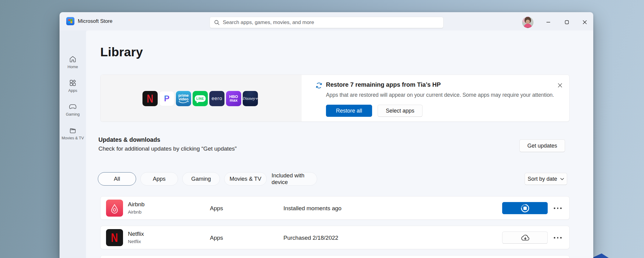 The width and height of the screenshot is (644, 258). I want to click on close-icon, so click(560, 85).